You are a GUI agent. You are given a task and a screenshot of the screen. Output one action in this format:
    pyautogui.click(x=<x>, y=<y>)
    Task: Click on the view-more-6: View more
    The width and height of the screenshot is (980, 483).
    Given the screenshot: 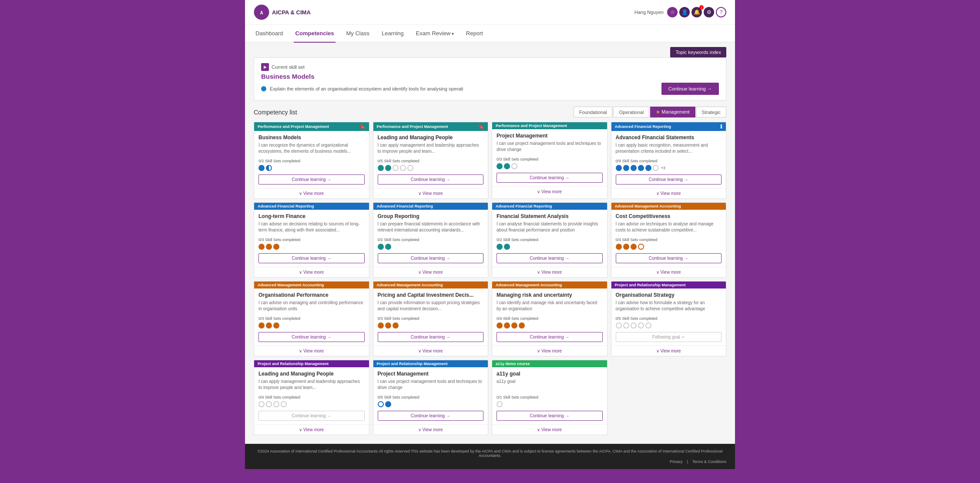 What is the action you would take?
    pyautogui.click(x=431, y=272)
    